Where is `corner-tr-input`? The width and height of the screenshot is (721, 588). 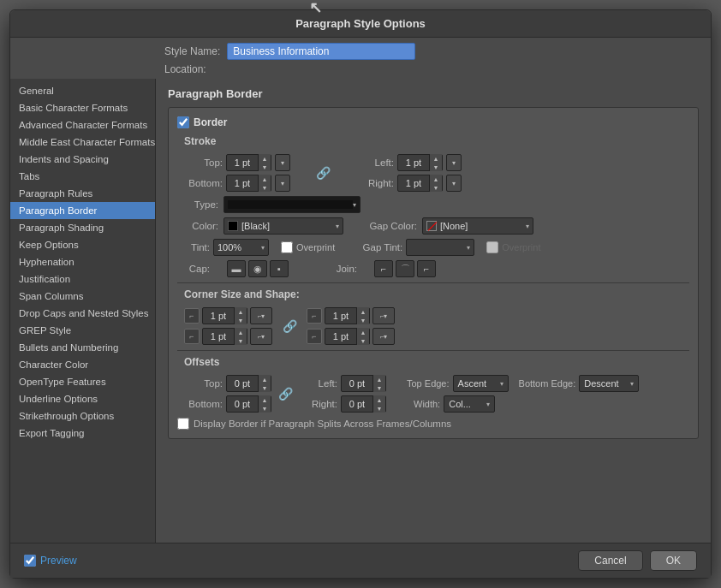 corner-tr-input is located at coordinates (341, 316).